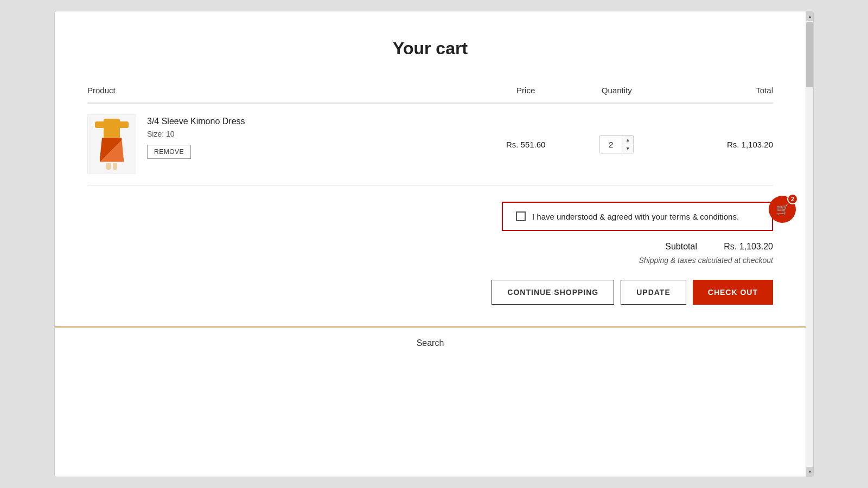 The image size is (868, 488). What do you see at coordinates (782, 209) in the screenshot?
I see `cart-fab-icon: 🛒` at bounding box center [782, 209].